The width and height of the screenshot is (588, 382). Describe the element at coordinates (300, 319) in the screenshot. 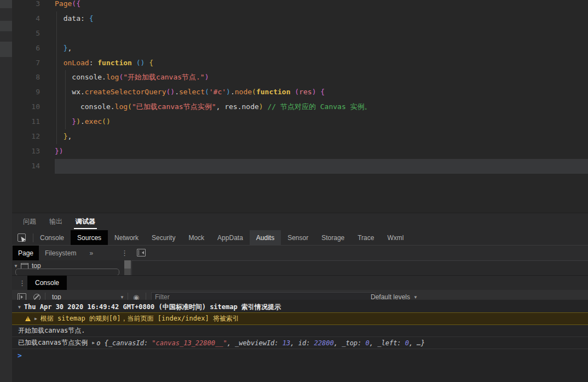

I see `console-warning-message: ▶ 根据 sitemap 的规则[0]，当前页面 [index/index] 将…` at that location.